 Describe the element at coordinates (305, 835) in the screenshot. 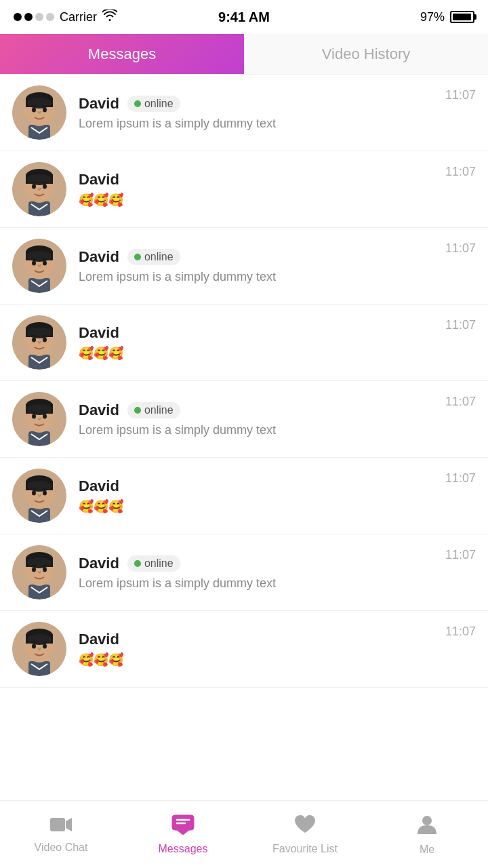

I see `nav-favourite-list: Favourite List` at that location.